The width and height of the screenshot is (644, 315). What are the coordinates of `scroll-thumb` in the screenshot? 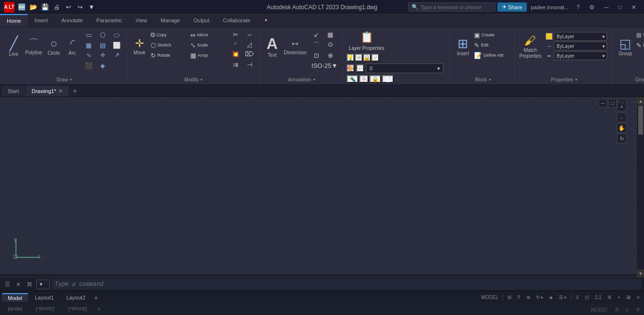 It's located at (641, 120).